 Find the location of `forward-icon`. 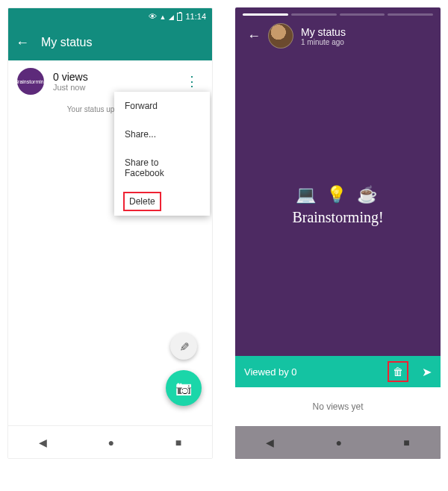

forward-icon is located at coordinates (427, 372).